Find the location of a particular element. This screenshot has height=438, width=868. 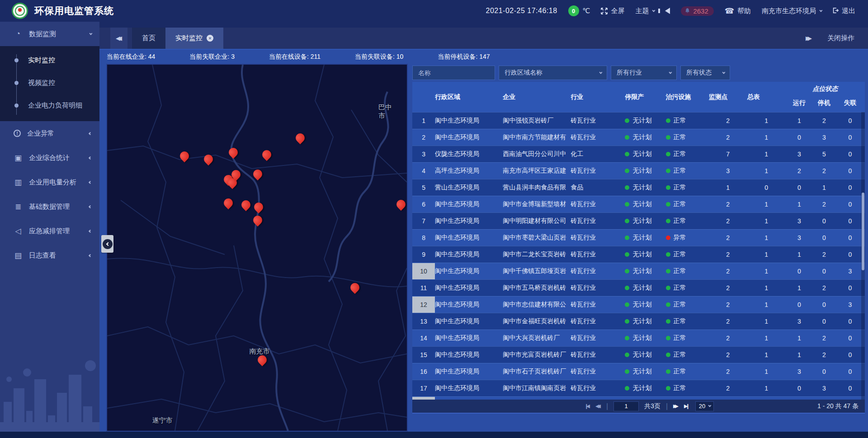

fullscreen-icon is located at coordinates (604, 11).